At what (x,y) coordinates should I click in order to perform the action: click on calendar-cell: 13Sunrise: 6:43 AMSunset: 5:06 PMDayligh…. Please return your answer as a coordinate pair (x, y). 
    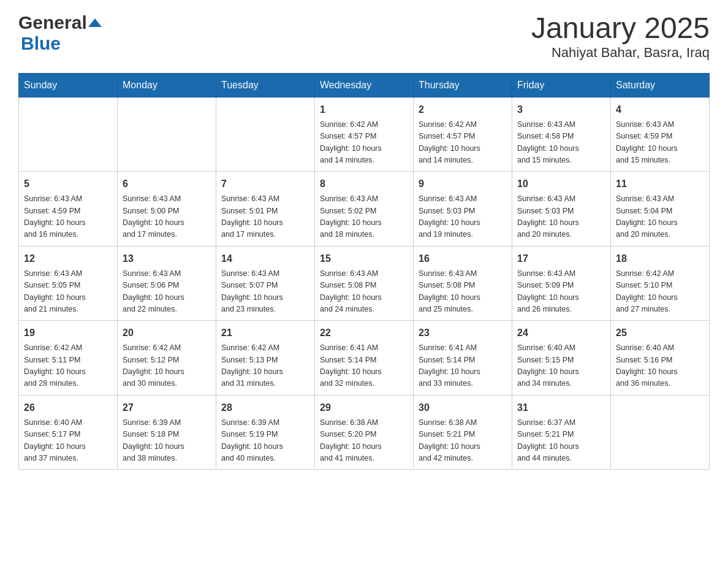
    Looking at the image, I should click on (167, 283).